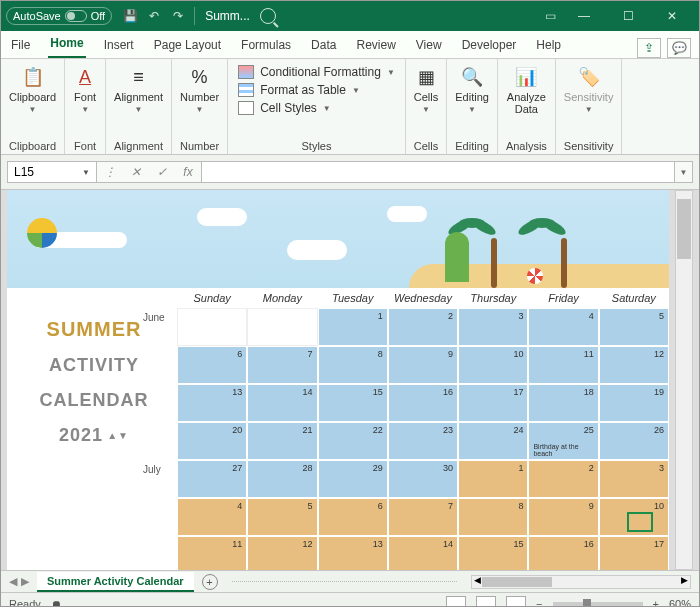 Image resolution: width=700 pixels, height=607 pixels. Describe the element at coordinates (316, 90) in the screenshot. I see `format-as-table-button: Format as Table▼` at that location.